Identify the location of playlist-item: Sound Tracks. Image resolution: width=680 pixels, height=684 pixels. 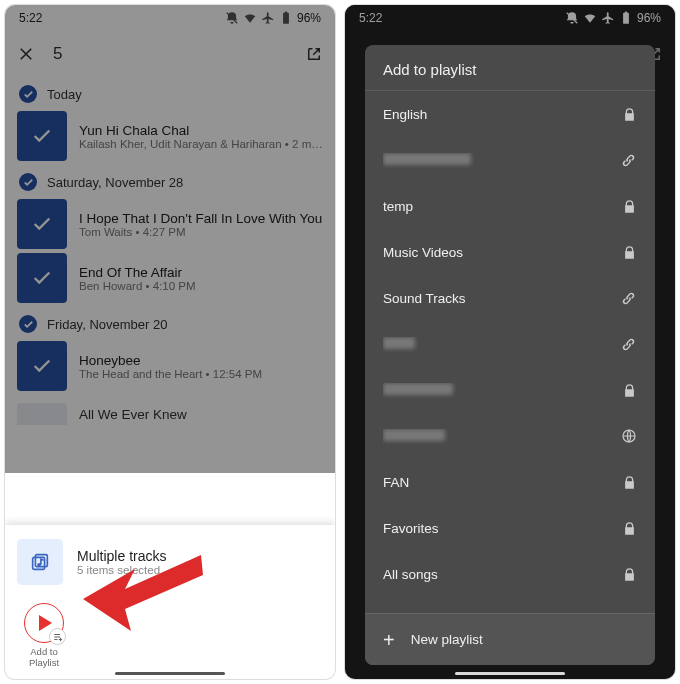
(510, 298).